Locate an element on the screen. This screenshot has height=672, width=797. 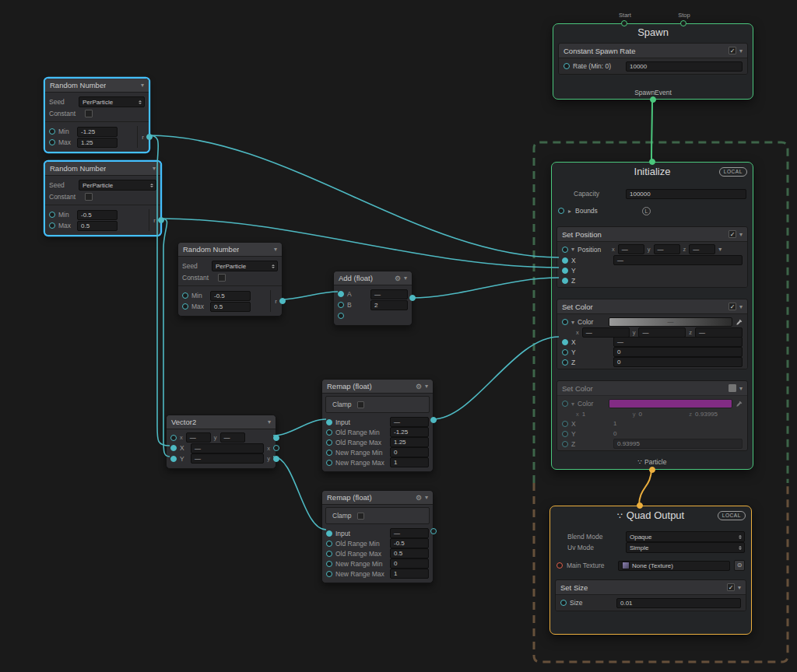
node-title: Remap (float) ⚙ ▾ is located at coordinates (377, 387).